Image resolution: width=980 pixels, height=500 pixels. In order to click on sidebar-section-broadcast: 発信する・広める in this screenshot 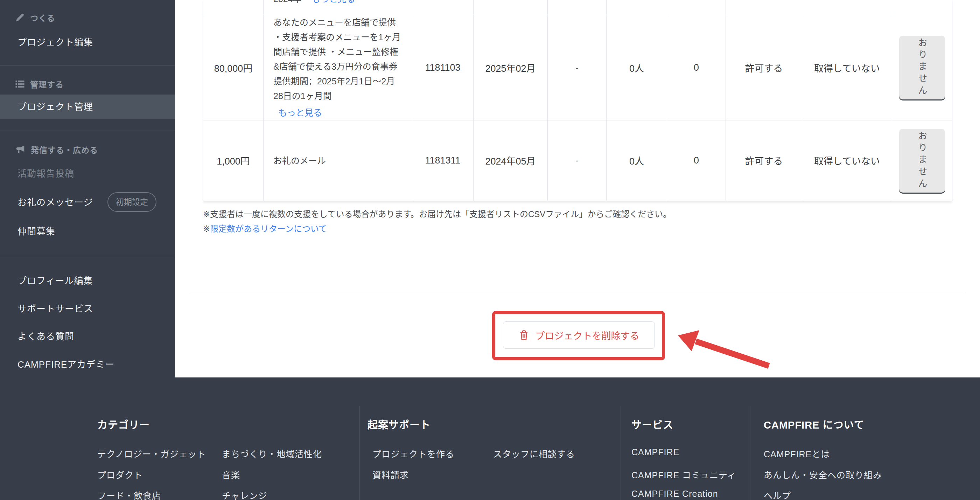, I will do `click(56, 150)`.